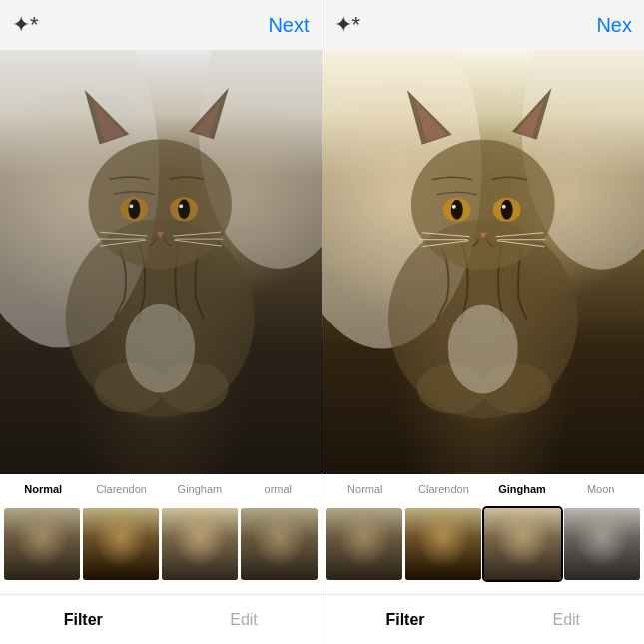 Image resolution: width=644 pixels, height=644 pixels. I want to click on wand-icon-left: ✦*, so click(26, 25).